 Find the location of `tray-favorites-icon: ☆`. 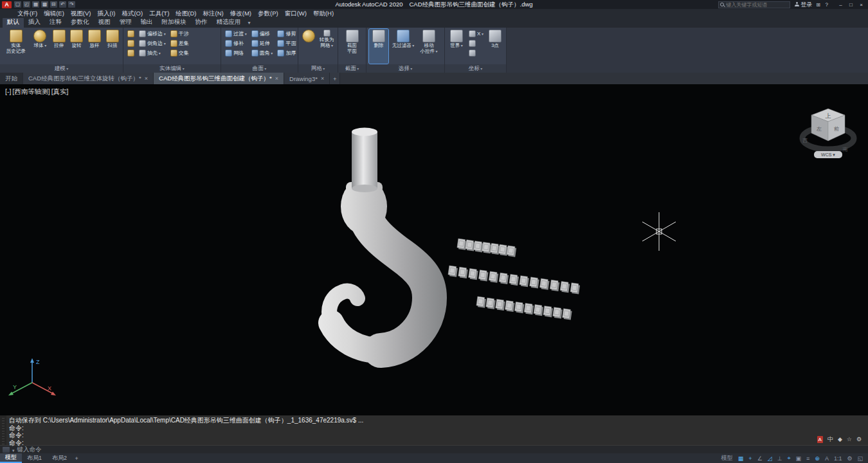

tray-favorites-icon: ☆ is located at coordinates (849, 440).